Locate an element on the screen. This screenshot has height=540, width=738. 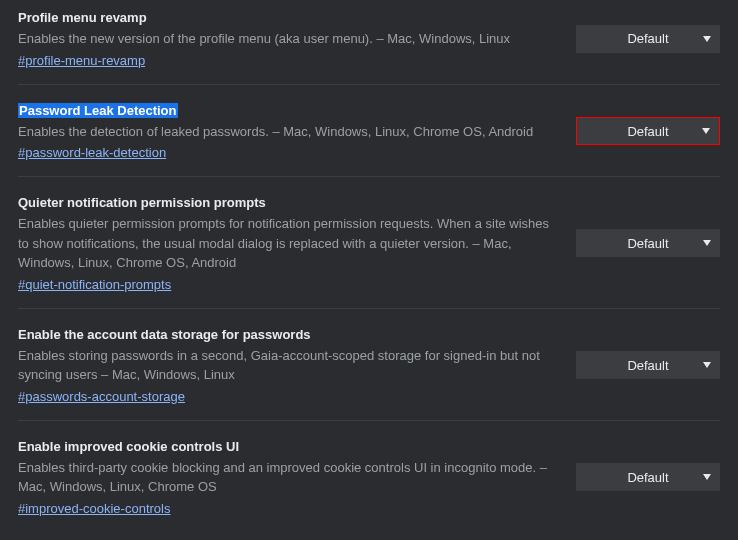
flag-description: Enables third-party cookie blocking and … is located at coordinates (287, 478).